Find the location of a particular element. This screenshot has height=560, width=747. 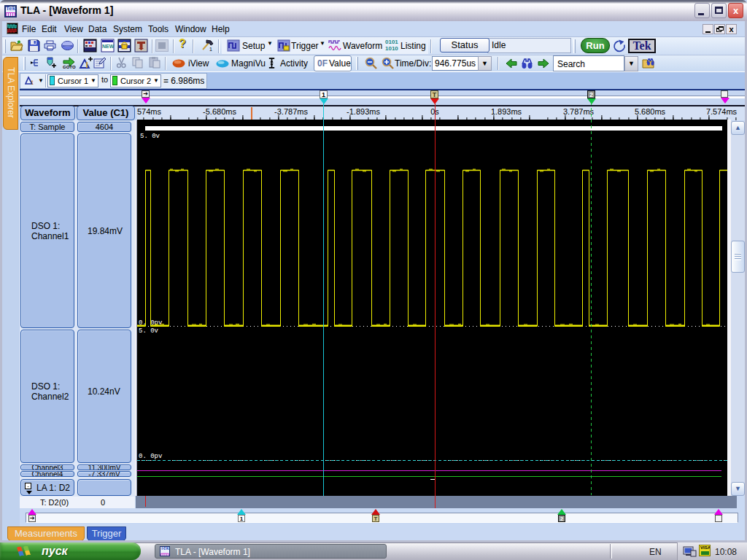

svg-text: t is located at coordinates (32, 82).